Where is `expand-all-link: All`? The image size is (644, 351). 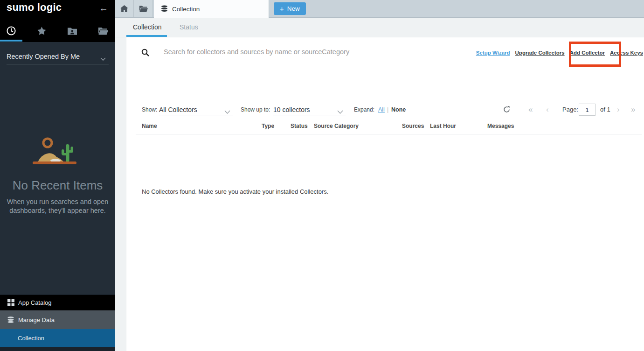 expand-all-link: All is located at coordinates (381, 110).